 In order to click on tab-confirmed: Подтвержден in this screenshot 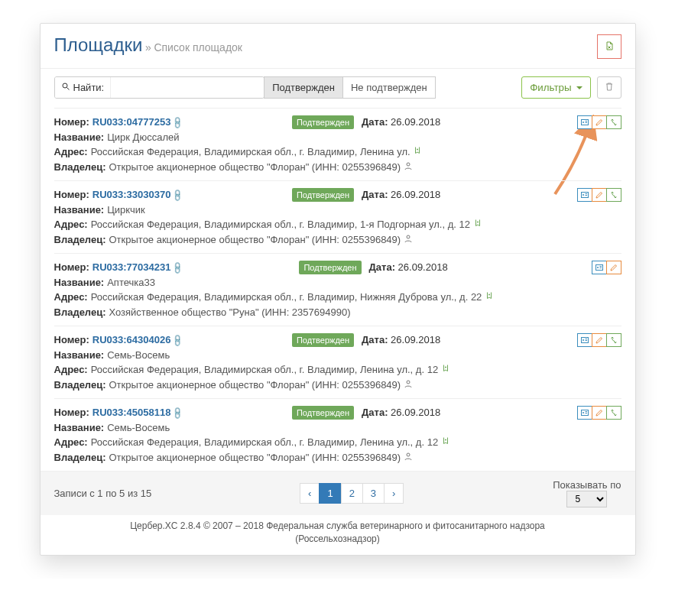, I will do `click(303, 87)`.